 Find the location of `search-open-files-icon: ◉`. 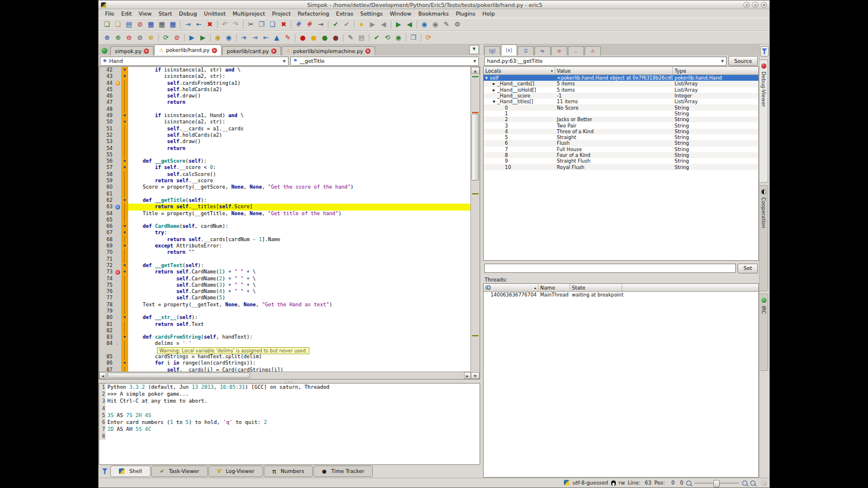

search-open-files-icon: ◉ is located at coordinates (218, 38).